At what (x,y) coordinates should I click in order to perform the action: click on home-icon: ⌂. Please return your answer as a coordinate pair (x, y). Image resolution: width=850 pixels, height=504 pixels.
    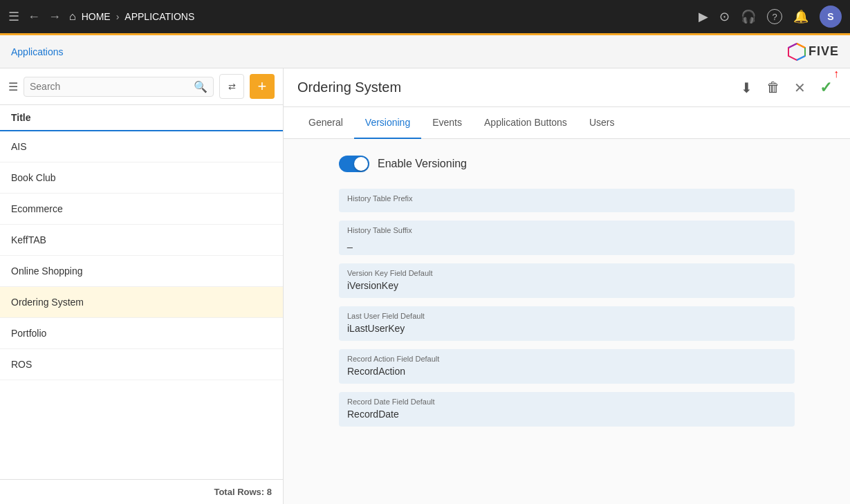
    Looking at the image, I should click on (73, 17).